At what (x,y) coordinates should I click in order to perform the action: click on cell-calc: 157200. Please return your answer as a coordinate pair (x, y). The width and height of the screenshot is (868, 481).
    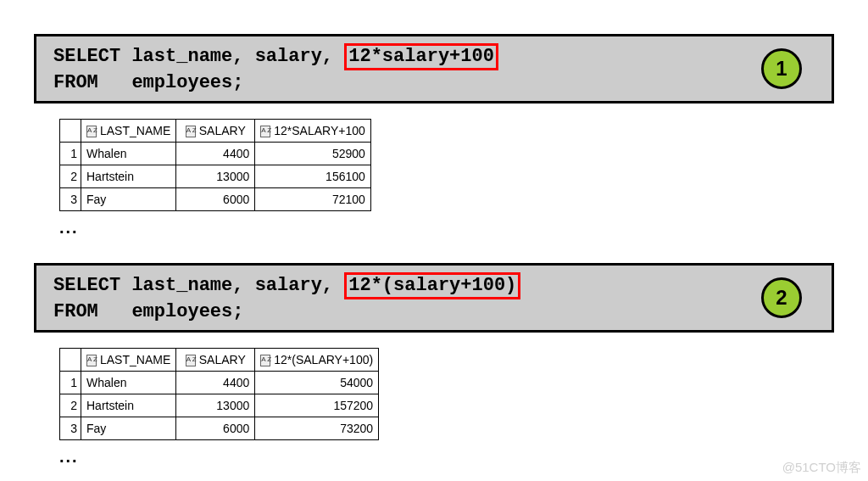
    Looking at the image, I should click on (317, 405).